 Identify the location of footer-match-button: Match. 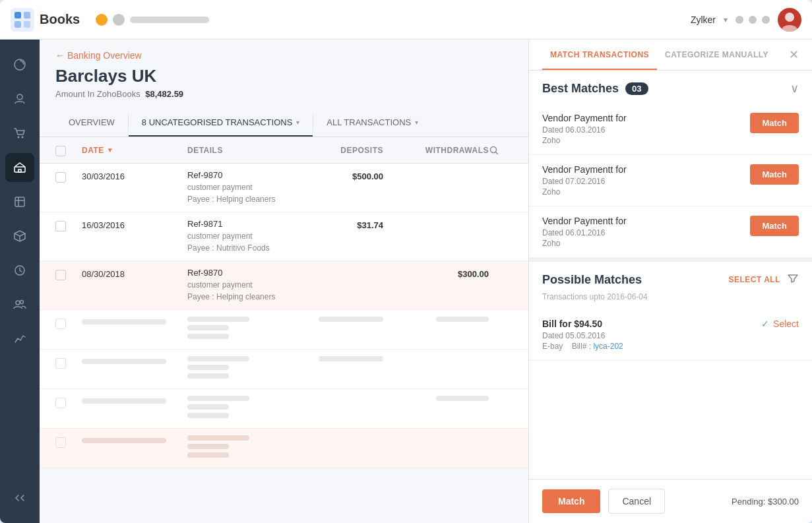
(571, 501).